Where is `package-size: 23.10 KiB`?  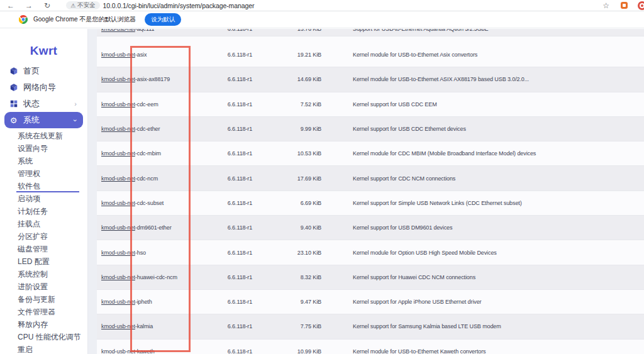
package-size: 23.10 KiB is located at coordinates (299, 253).